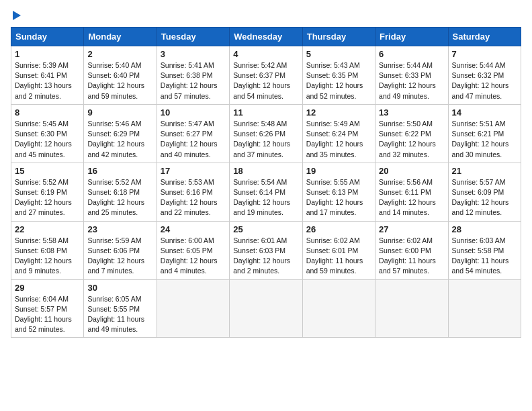 The image size is (532, 411). I want to click on day-number: 22, so click(47, 230).